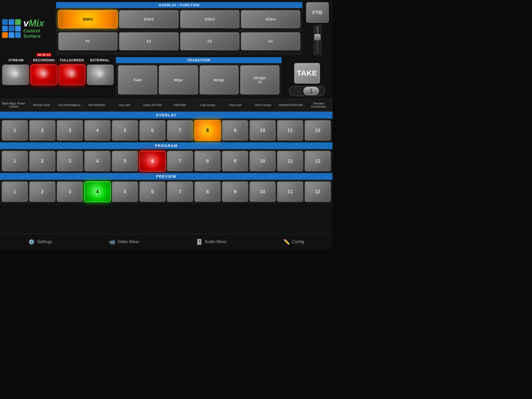 Image resolution: width=532 pixels, height=399 pixels. I want to click on logo-vmix: vMix, so click(34, 23).